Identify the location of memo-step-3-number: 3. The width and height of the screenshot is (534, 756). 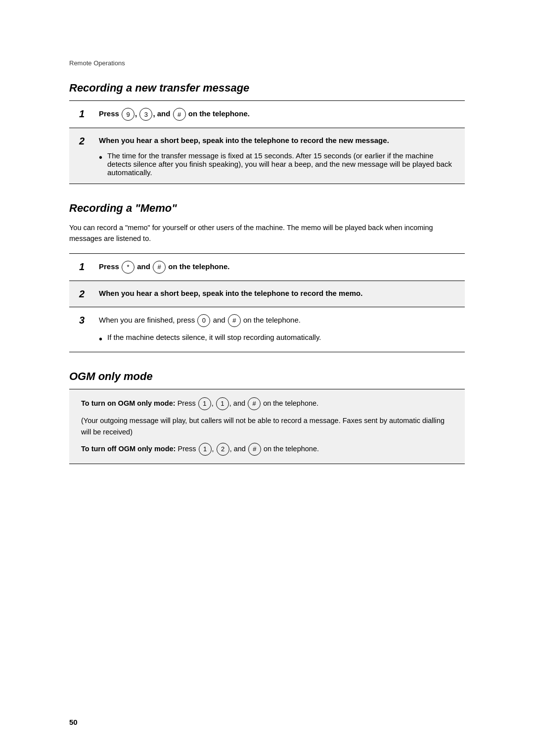
(86, 320).